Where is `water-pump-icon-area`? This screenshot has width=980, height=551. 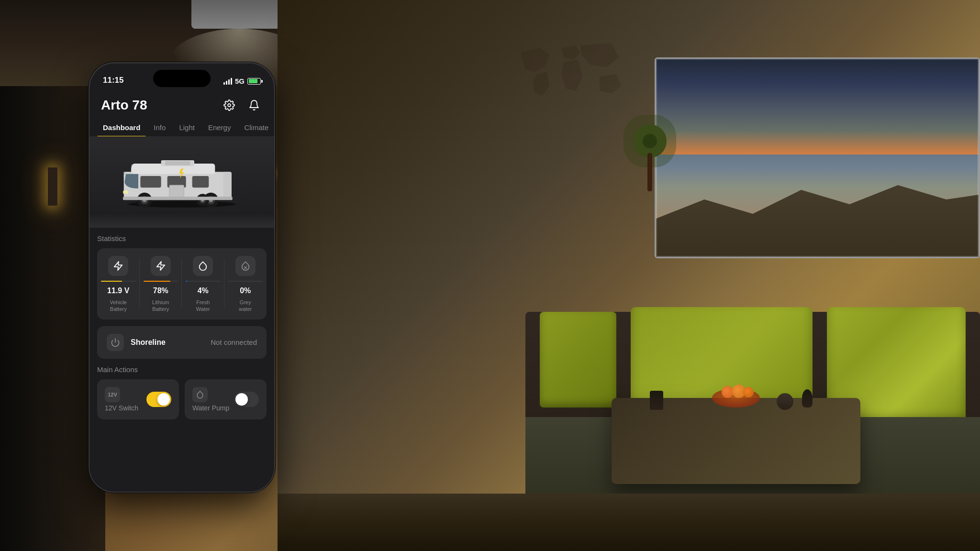 water-pump-icon-area is located at coordinates (211, 395).